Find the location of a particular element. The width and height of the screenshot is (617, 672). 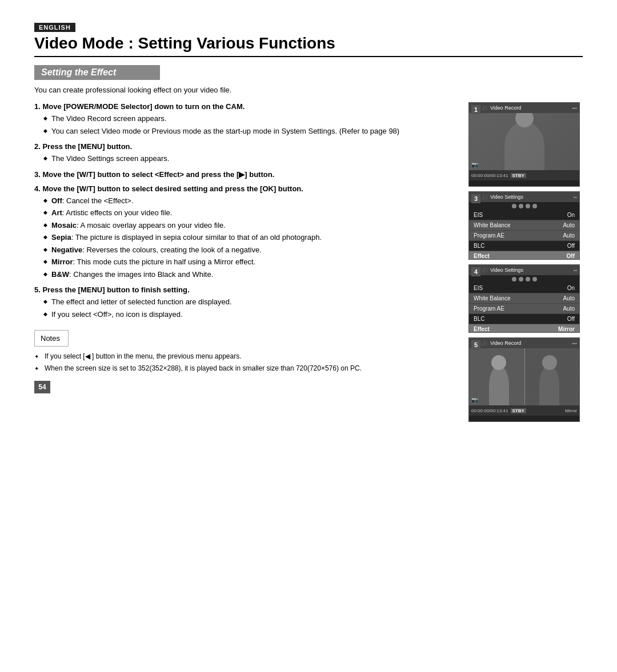

cam-title-4: Video Settings is located at coordinates (531, 270).